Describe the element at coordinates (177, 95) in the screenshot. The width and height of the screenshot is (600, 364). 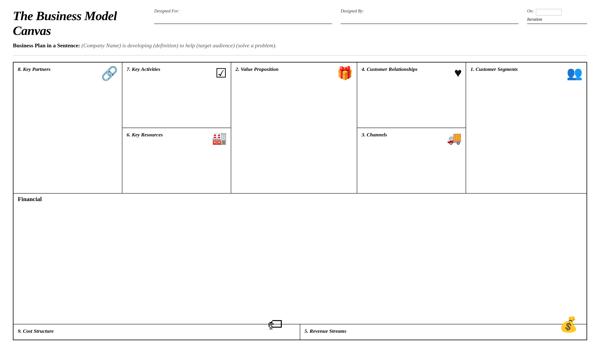
I see `key-activities-section: 7. Key Activities ☑` at that location.